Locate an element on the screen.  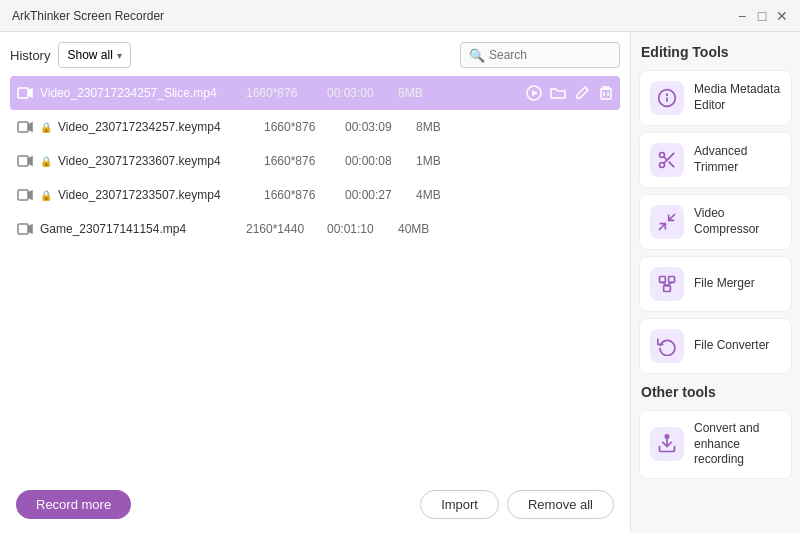
file-duration: 00:03:00 is located at coordinates (360, 93).